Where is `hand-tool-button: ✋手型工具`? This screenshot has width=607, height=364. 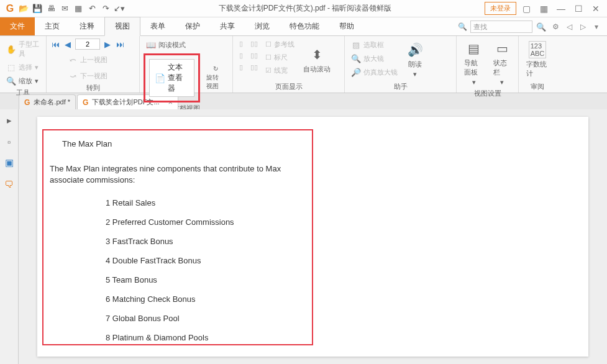 hand-tool-button: ✋手型工具 is located at coordinates (23, 49).